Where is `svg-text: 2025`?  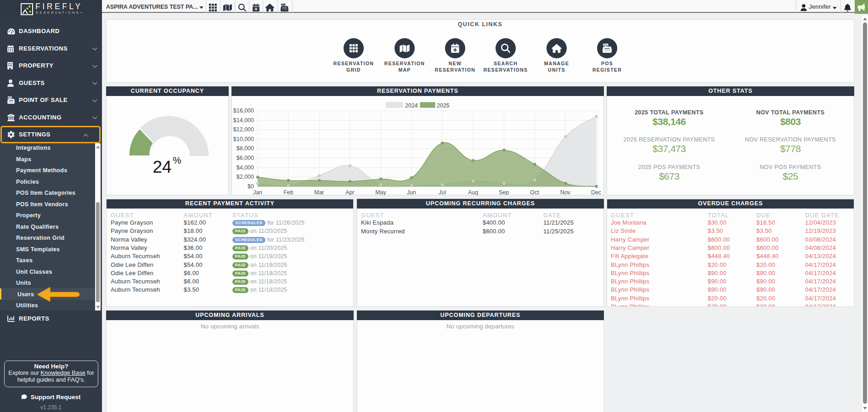 svg-text: 2025 is located at coordinates (443, 106).